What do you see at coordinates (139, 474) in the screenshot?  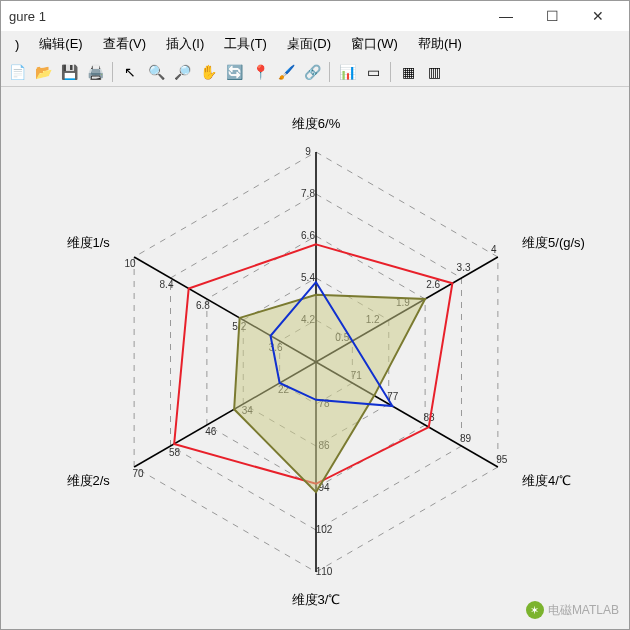 I see `svg-text: 70` at bounding box center [139, 474].